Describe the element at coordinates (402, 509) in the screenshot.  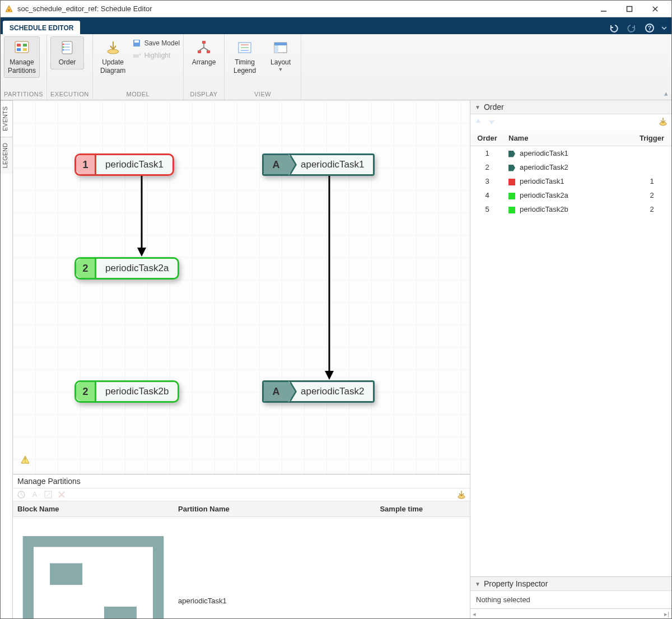
I see `col-sample-time: Sample time` at that location.